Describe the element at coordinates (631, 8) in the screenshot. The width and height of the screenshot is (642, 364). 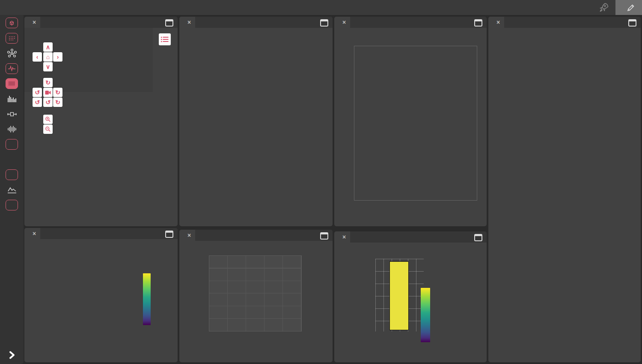
I see `edit-pencil-icon` at that location.